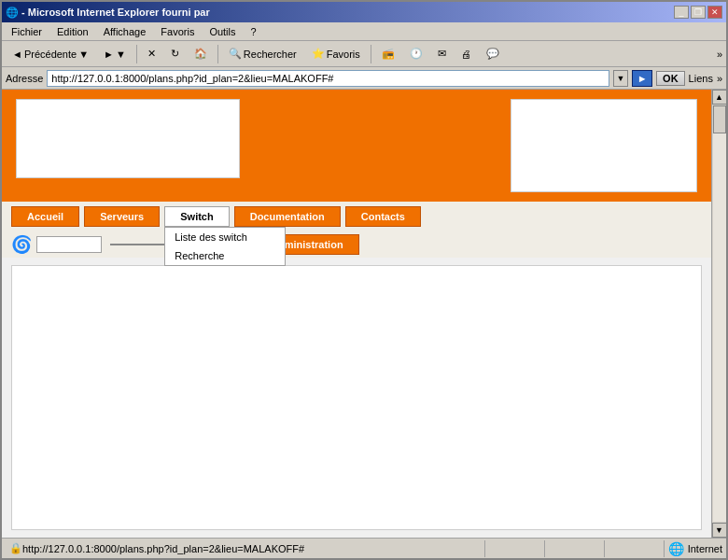  I want to click on menu-help: ?, so click(254, 32).